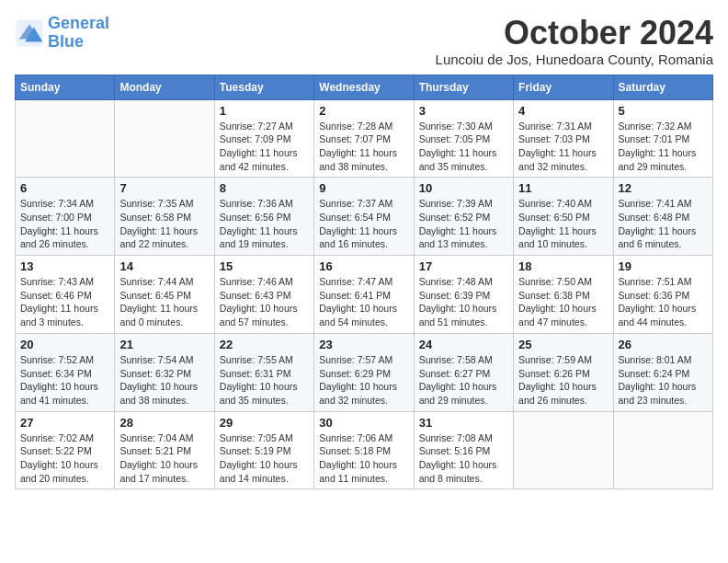 Image resolution: width=728 pixels, height=563 pixels. Describe the element at coordinates (265, 381) in the screenshot. I see `cell-info: Sunrise: 7:55 AMSunset: 6:31 PMDaylight:…` at that location.